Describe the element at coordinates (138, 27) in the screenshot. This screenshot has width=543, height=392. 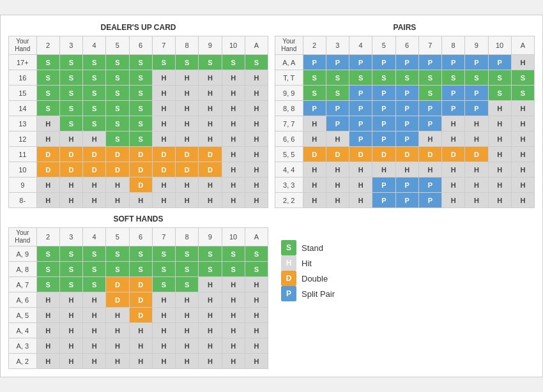
I see `dealers-up-card-title: DEALER'S UP CARD` at that location.